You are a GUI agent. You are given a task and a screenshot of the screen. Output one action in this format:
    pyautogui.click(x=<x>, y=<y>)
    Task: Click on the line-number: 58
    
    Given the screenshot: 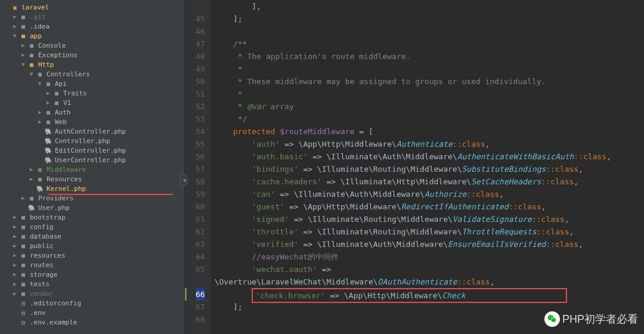 What is the action you would take?
    pyautogui.click(x=200, y=181)
    